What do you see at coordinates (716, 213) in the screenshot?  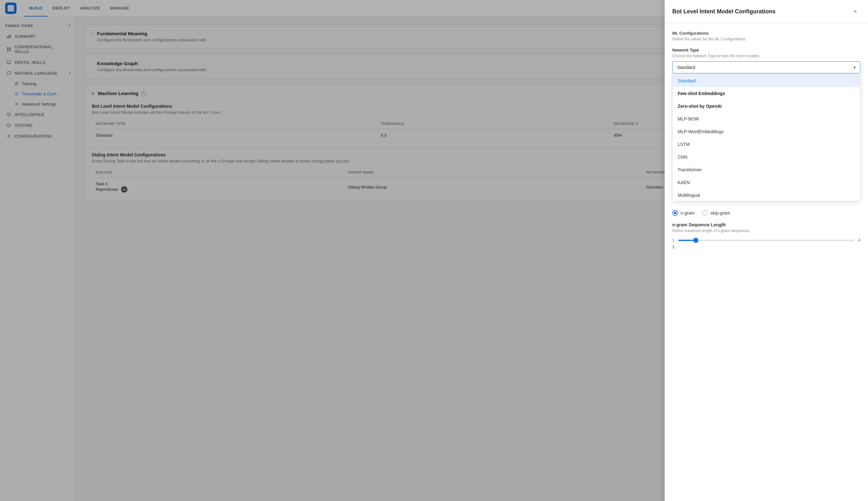 I see `radio-option-skipgram: skip-gram` at bounding box center [716, 213].